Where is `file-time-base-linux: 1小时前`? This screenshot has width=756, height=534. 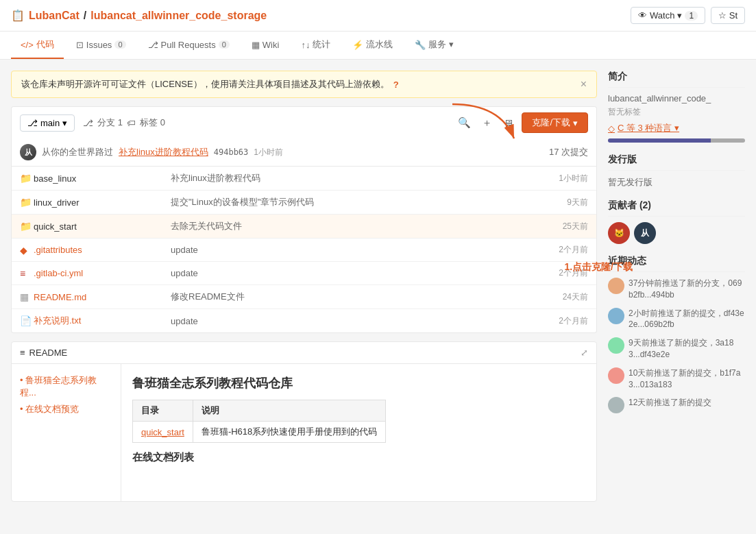 file-time-base-linux: 1小时前 is located at coordinates (561, 178).